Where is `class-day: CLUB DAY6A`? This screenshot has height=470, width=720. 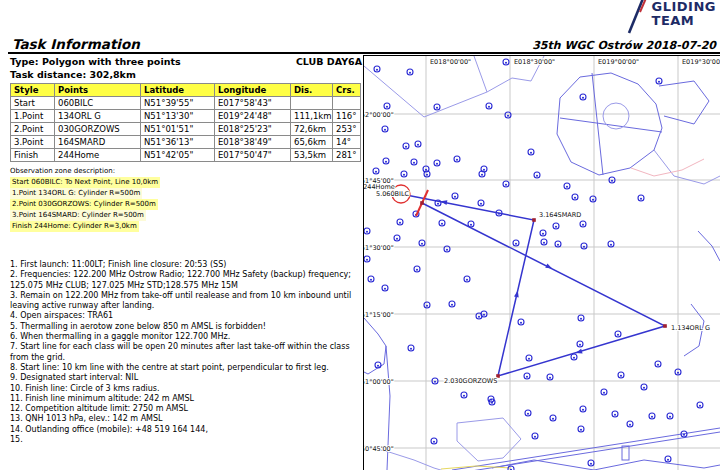 class-day: CLUB DAY6A is located at coordinates (329, 62).